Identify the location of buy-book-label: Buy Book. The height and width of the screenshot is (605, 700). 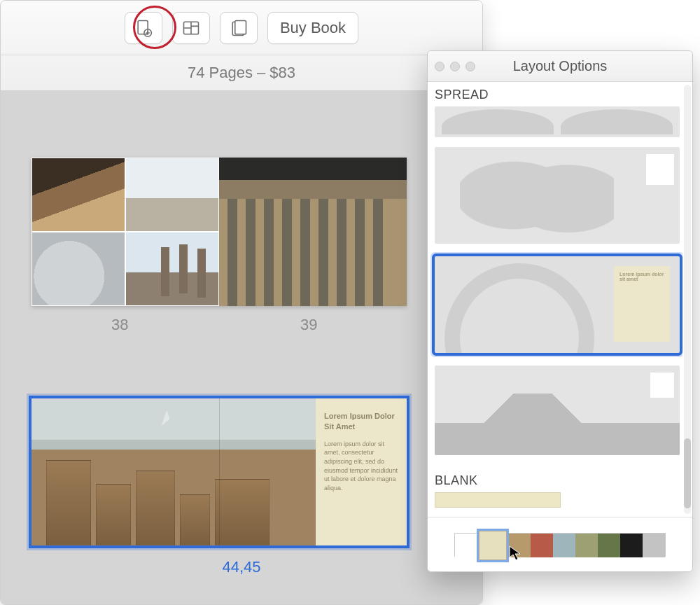
(313, 28).